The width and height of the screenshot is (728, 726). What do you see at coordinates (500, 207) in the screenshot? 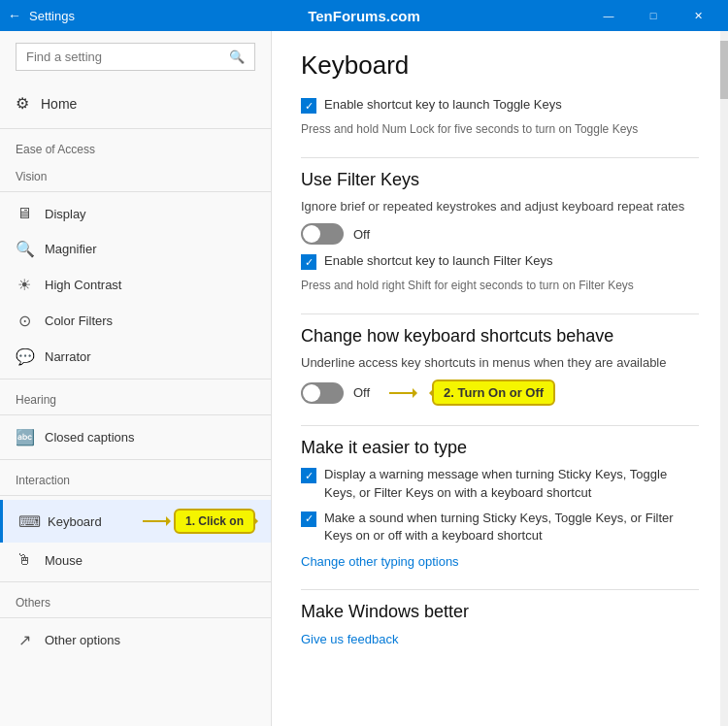
I see `filter-keys-description: Ignore brief or repeated keystrokes and …` at bounding box center [500, 207].